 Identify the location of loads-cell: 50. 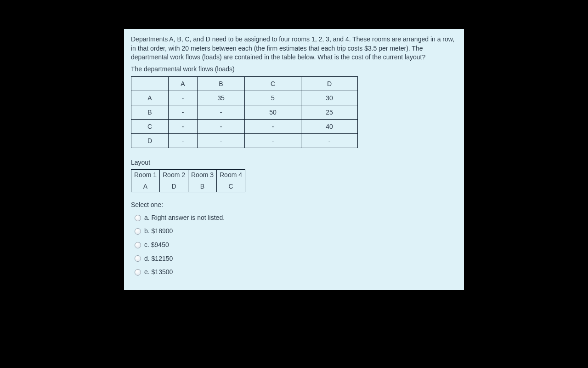
(273, 112).